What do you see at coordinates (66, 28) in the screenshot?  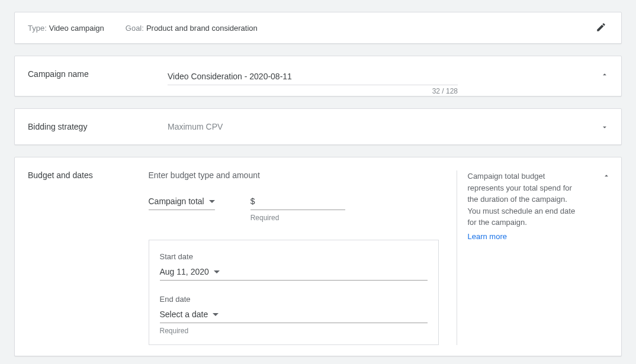 I see `campaign-type: Type: Video campaign` at bounding box center [66, 28].